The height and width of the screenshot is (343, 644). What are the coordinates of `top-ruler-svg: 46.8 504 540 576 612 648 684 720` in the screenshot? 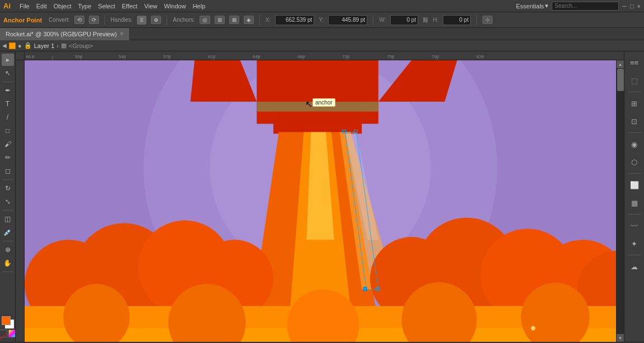 It's located at (324, 56).